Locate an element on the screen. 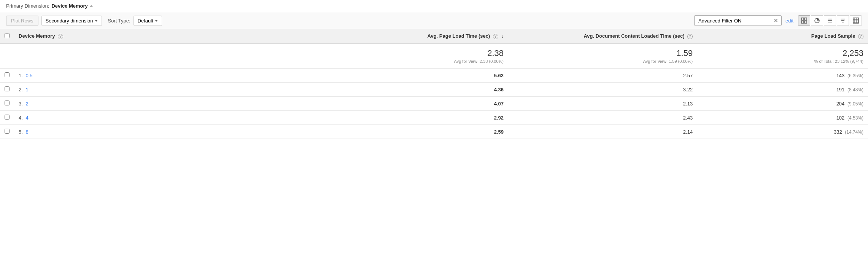  row-avg-load-cell: 2.92 is located at coordinates (423, 118).